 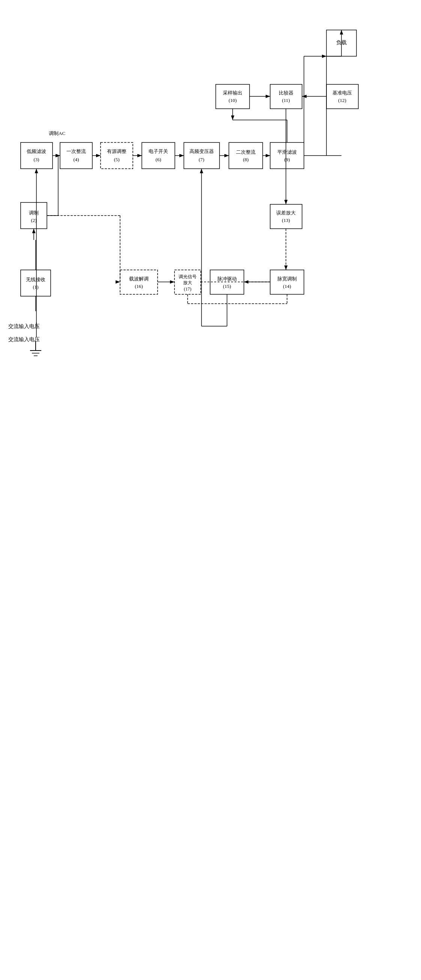 I want to click on block-15-num: (15), so click(x=227, y=286).